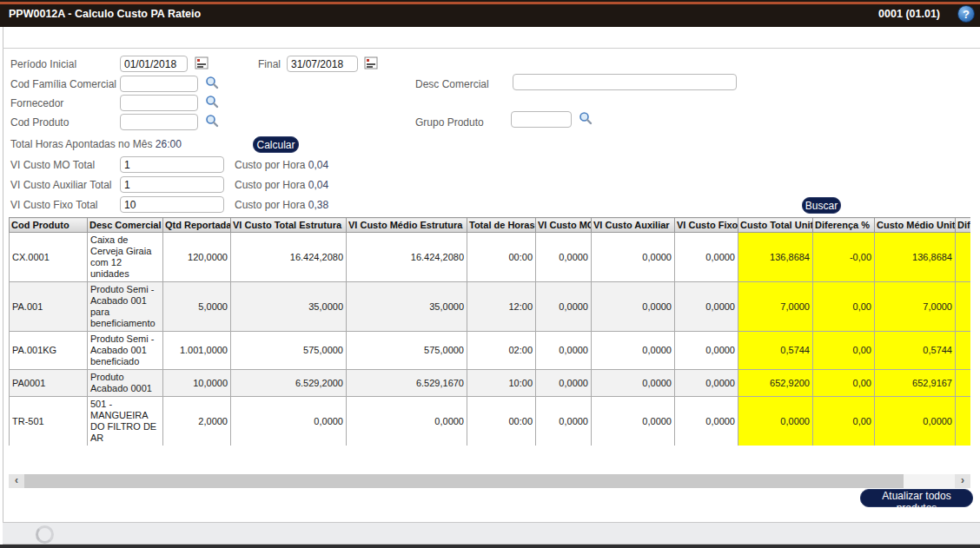  I want to click on custo-fixo-input, so click(172, 205).